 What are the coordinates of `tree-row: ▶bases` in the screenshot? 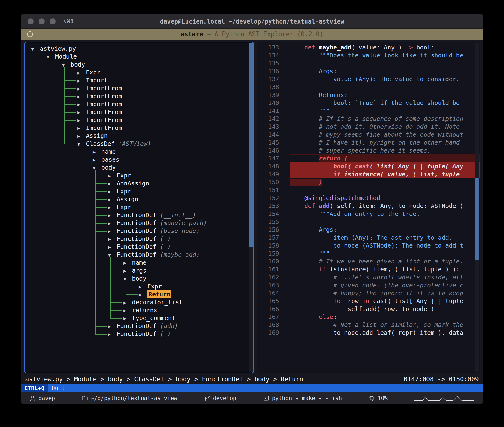 It's located at (106, 160).